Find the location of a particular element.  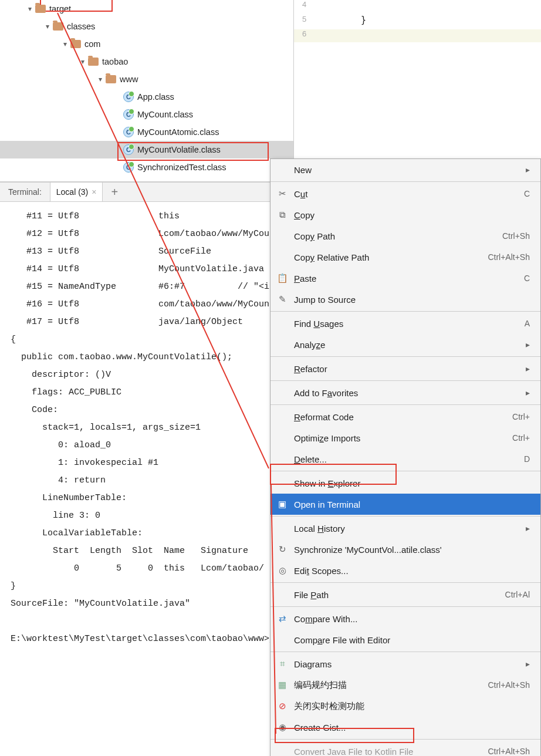

tree-folder-classes: ▾ classes is located at coordinates (147, 26).